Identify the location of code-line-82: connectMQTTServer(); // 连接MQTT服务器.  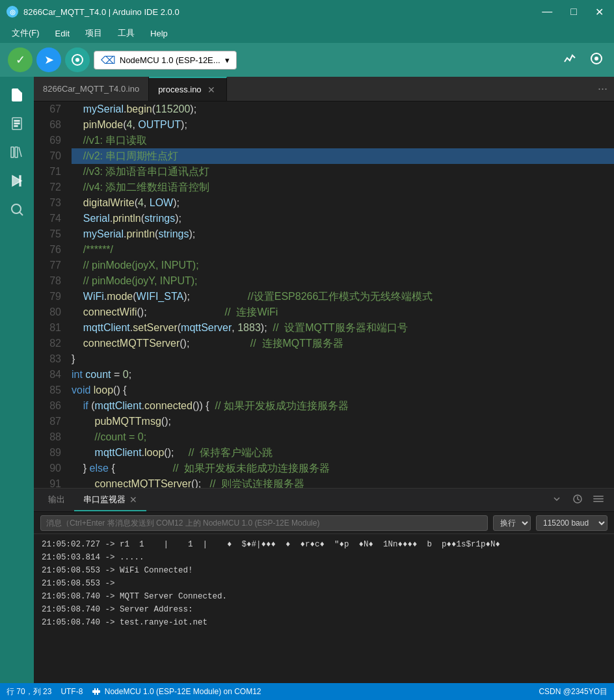
(343, 343).